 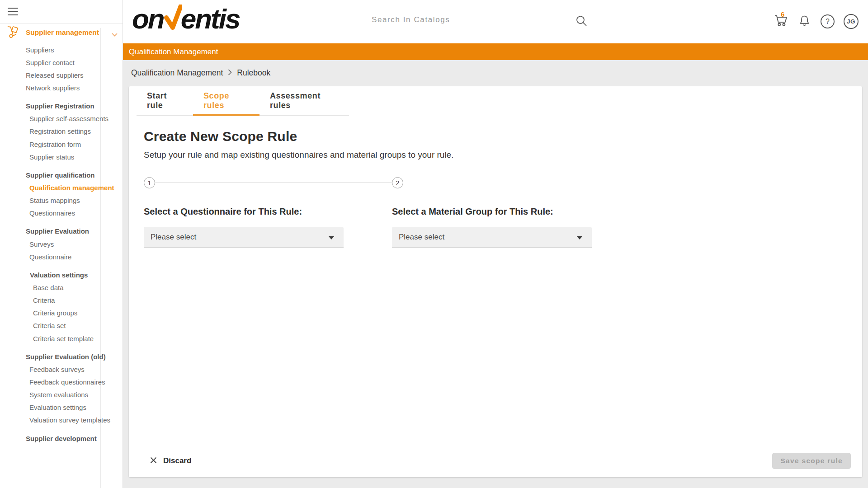 What do you see at coordinates (304, 101) in the screenshot?
I see `tab-assessment-rules: Assessment rules` at bounding box center [304, 101].